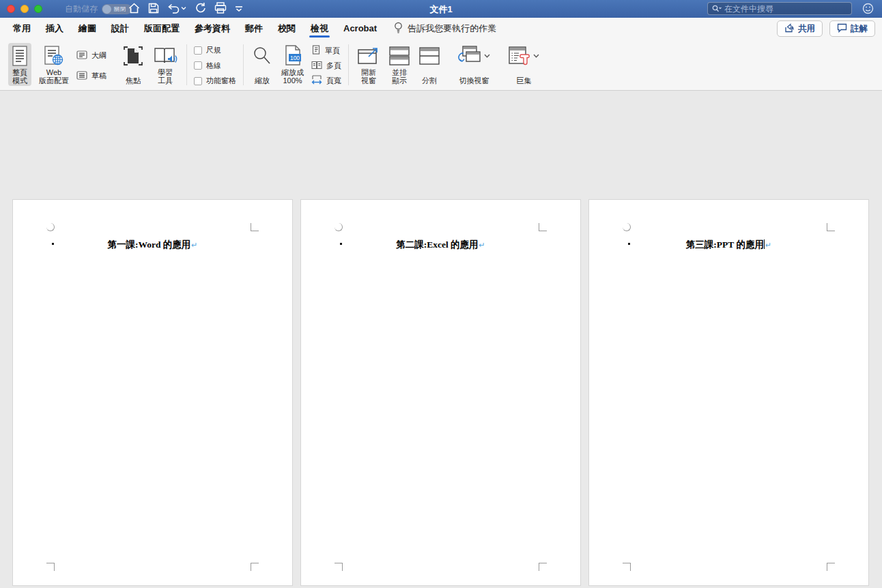 The height and width of the screenshot is (588, 882). I want to click on print-layout-icon, so click(20, 56).